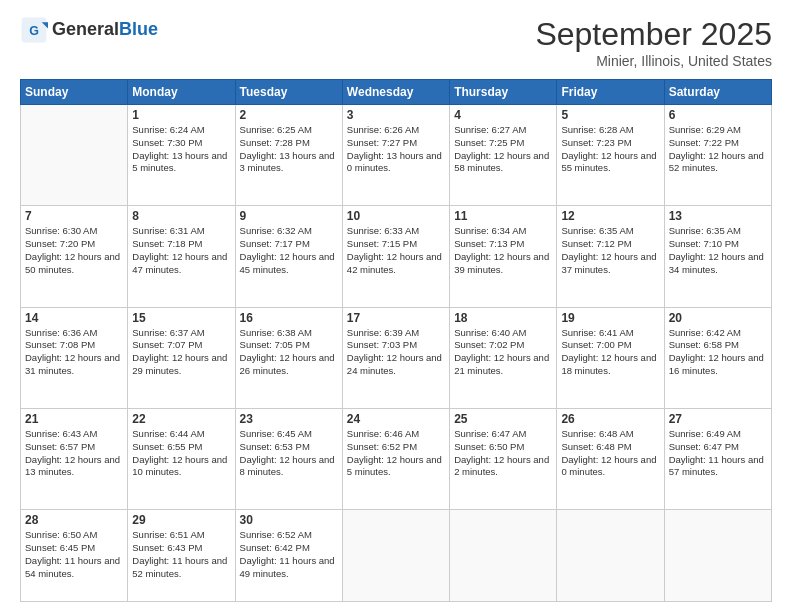 This screenshot has height=612, width=792. Describe the element at coordinates (74, 216) in the screenshot. I see `day-number: 7` at that location.